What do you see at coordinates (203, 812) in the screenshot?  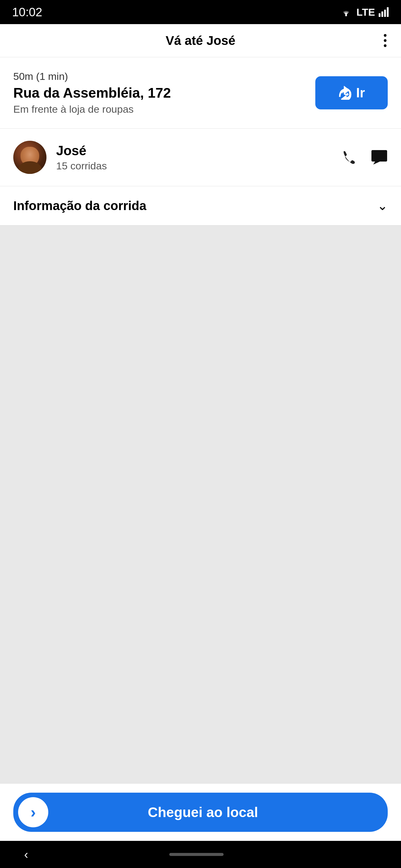 I see `arrived-label: Cheguei ao local` at bounding box center [203, 812].